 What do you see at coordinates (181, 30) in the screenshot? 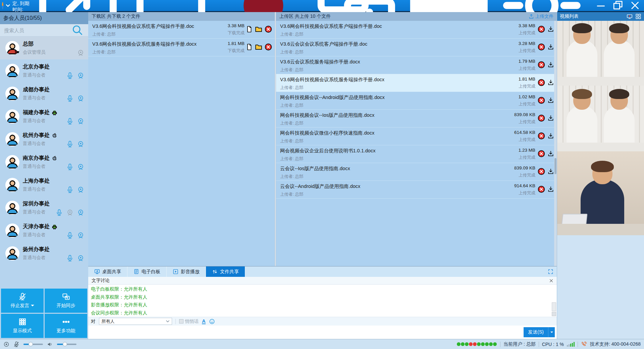
I see `download-file-row: V3.6网会科技视频会议系统客户端操作手册.doc 上传者: 总部 3.38 M…` at bounding box center [181, 30].